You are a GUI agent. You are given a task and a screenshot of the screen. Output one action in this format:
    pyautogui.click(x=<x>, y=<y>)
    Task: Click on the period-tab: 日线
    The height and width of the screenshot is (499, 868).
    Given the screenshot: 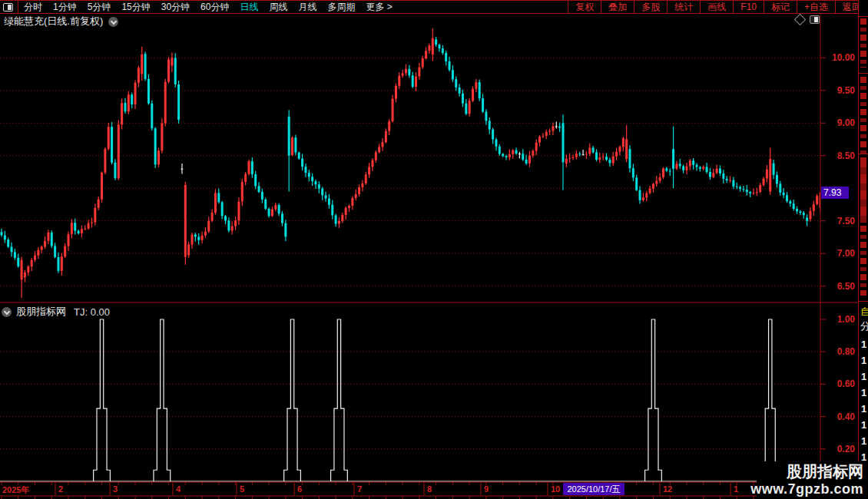 What is the action you would take?
    pyautogui.click(x=249, y=8)
    